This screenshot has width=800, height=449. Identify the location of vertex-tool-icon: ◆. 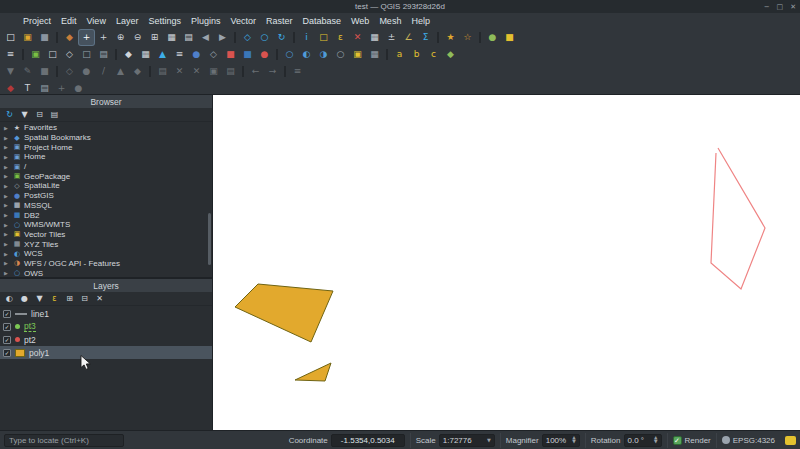
(138, 72).